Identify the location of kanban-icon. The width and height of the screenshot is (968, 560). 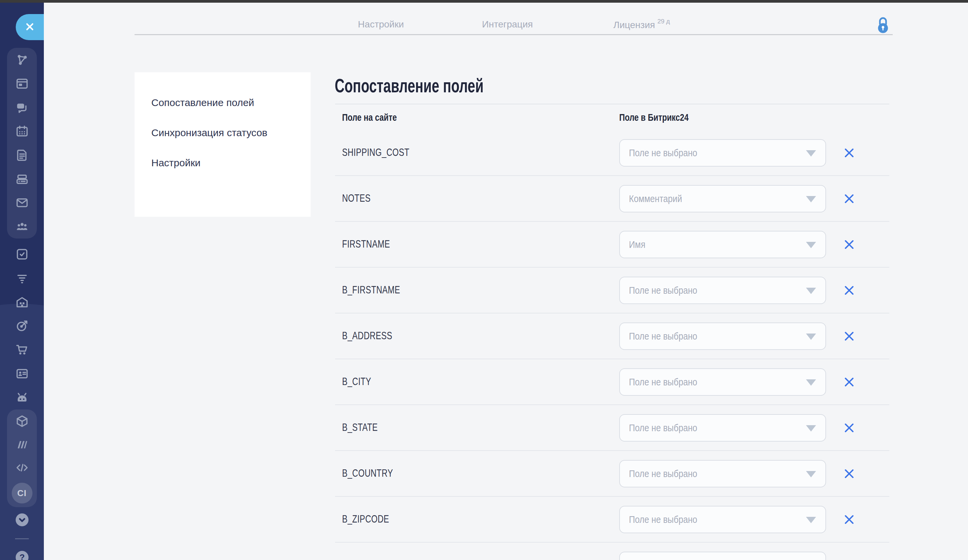
(22, 84).